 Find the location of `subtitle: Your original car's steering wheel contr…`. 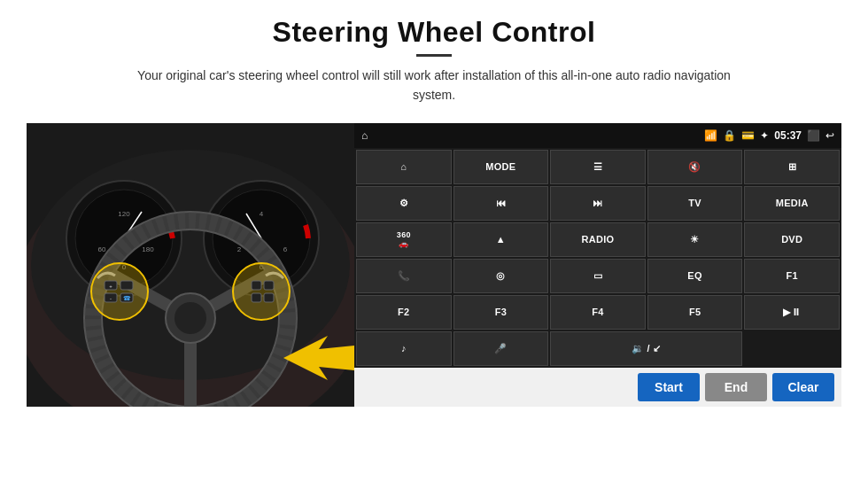

subtitle: Your original car's steering wheel contr… is located at coordinates (434, 85).